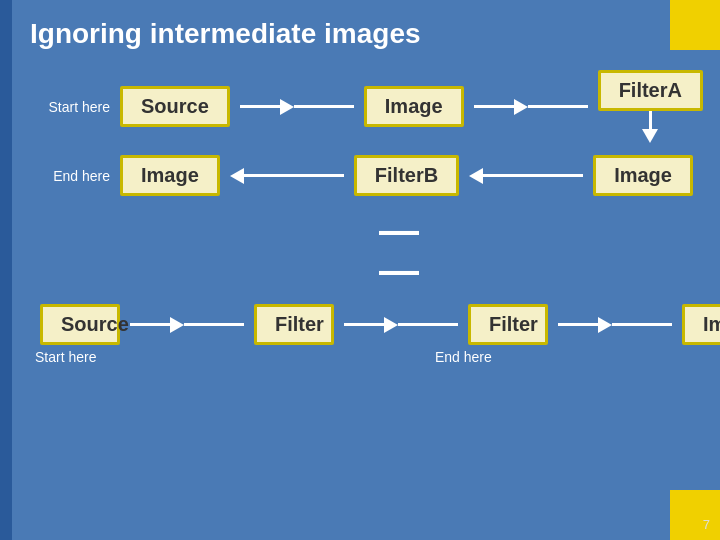 The height and width of the screenshot is (540, 720). I want to click on box-filterA: FilterA, so click(650, 90).